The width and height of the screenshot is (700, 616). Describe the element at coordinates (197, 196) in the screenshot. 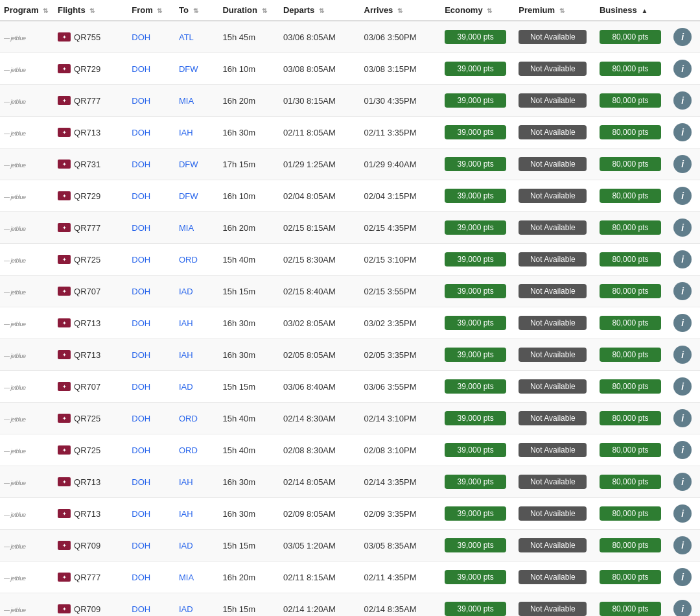

I see `to-cell: DFW` at that location.